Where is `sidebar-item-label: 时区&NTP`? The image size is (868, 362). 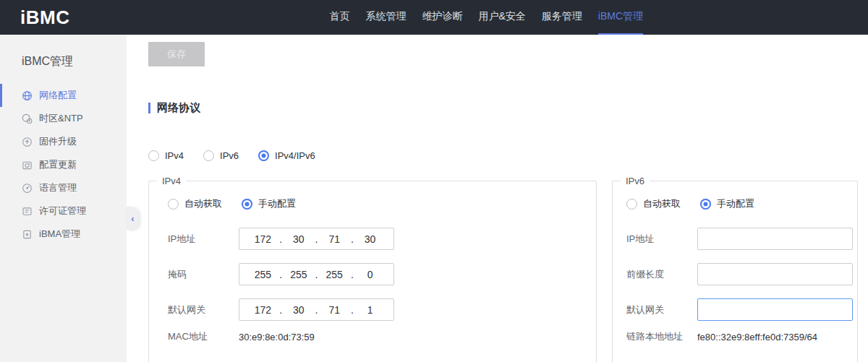
sidebar-item-label: 时区&NTP is located at coordinates (61, 118).